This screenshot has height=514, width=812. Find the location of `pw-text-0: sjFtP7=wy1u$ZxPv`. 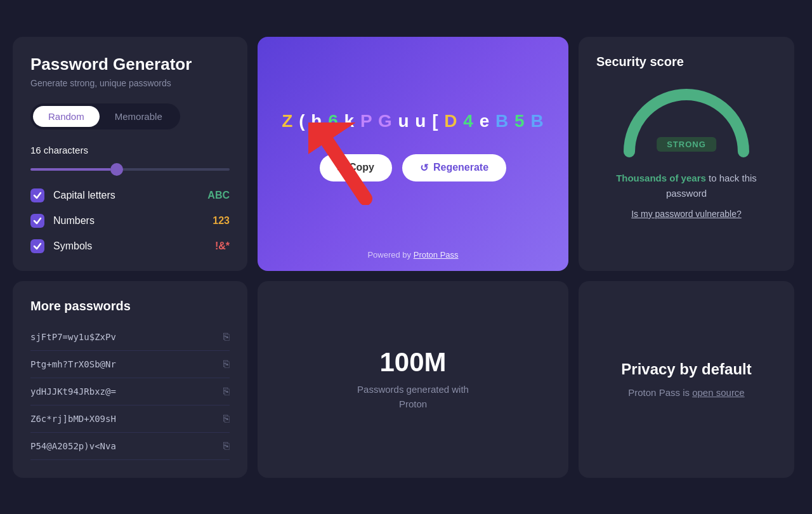

pw-text-0: sjFtP7=wy1u$ZxPv is located at coordinates (74, 337).